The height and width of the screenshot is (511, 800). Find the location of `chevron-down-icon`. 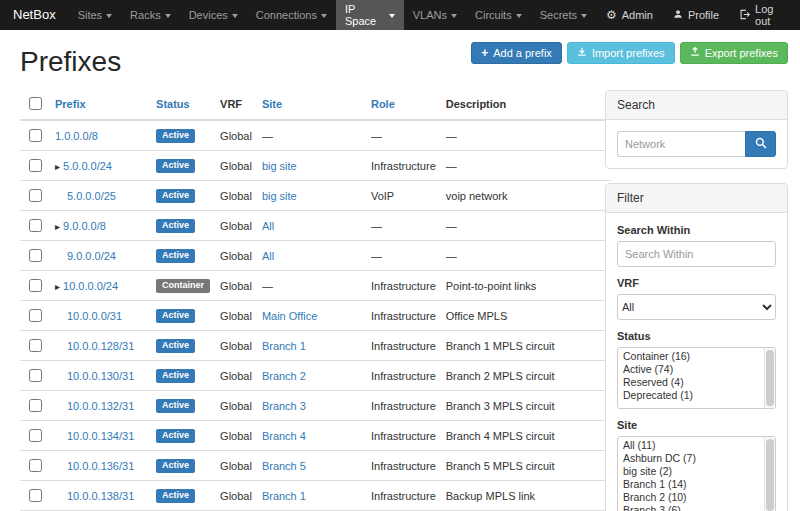

chevron-down-icon is located at coordinates (519, 16).